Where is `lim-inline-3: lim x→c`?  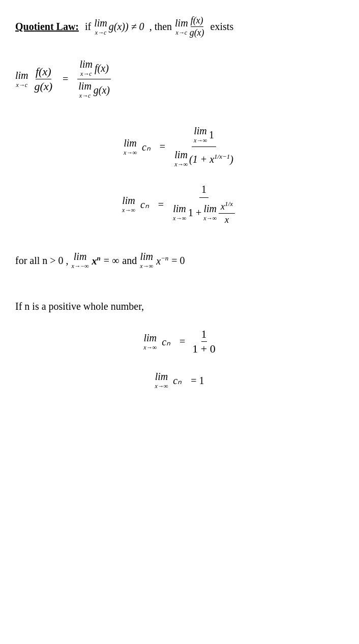 lim-inline-3: lim x→c is located at coordinates (22, 79).